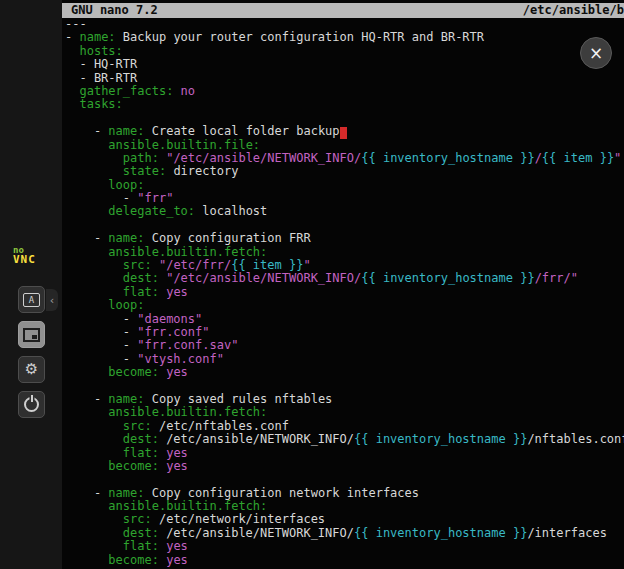 The image size is (624, 569). Describe the element at coordinates (344, 332) in the screenshot. I see `editor-line: - "frr.conf"` at that location.